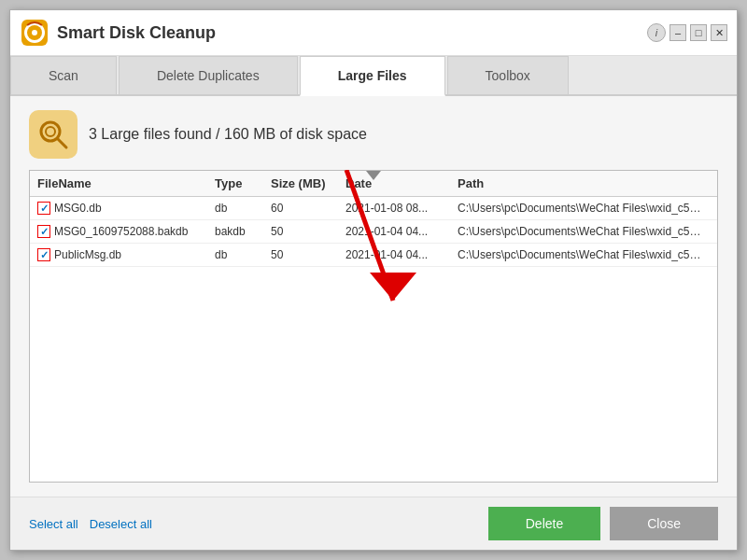 This screenshot has width=747, height=560. Describe the element at coordinates (243, 208) in the screenshot. I see `cell-type-1: db` at that location.